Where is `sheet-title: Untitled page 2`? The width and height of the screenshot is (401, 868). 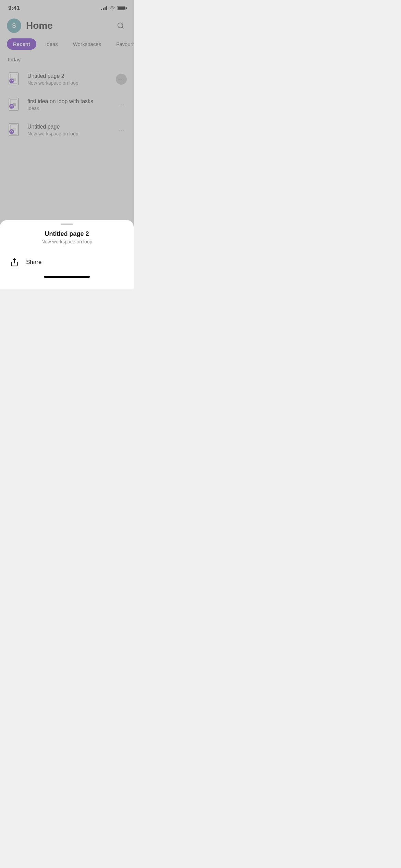
sheet-title: Untitled page 2 is located at coordinates (67, 234).